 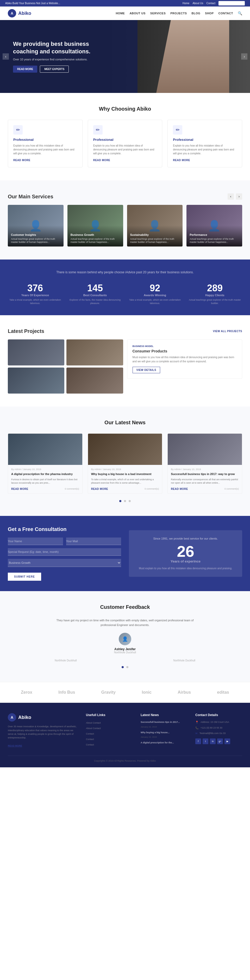 I want to click on topbar-contact: Contact, so click(x=211, y=3).